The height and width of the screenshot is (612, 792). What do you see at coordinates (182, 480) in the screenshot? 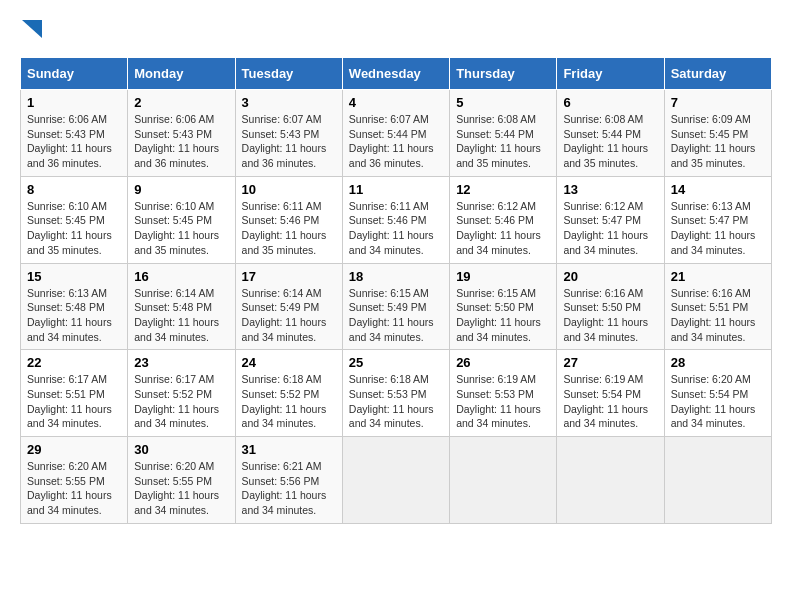
I see `calendar-cell: 30 Sunrise: 6:20 AMSunset: 5:55 PMDaylig…` at bounding box center [182, 480].